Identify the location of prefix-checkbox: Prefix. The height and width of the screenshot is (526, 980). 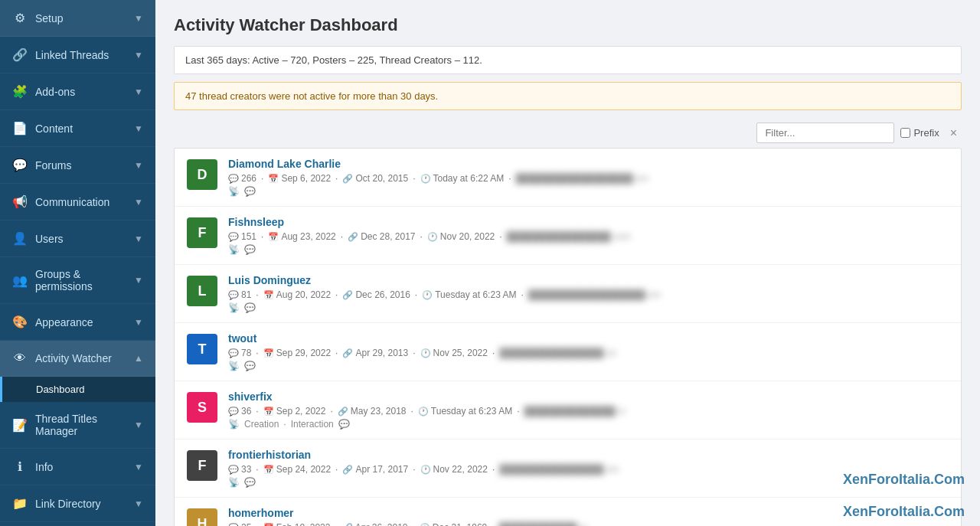
(920, 133).